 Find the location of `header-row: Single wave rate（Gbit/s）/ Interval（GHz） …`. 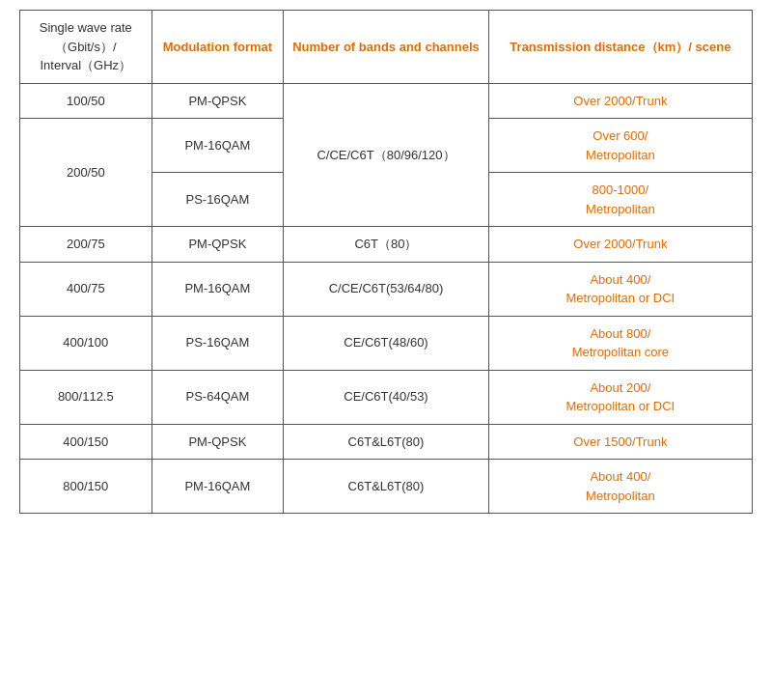

header-row: Single wave rate（Gbit/s）/ Interval（GHz） … is located at coordinates (386, 47).